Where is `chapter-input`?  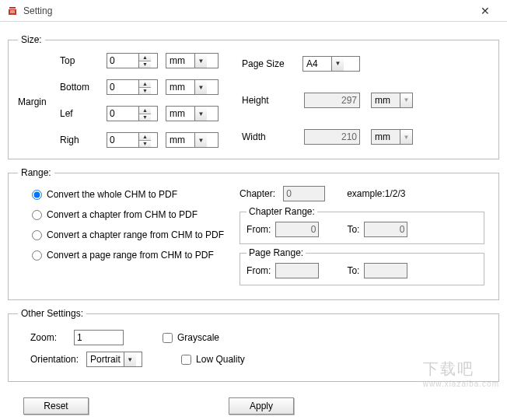 chapter-input is located at coordinates (304, 194).